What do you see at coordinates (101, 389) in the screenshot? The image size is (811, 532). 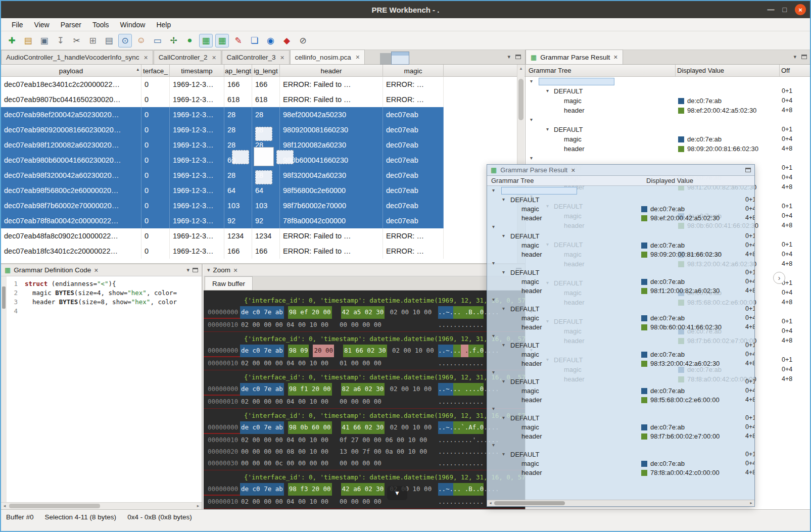 I see `code-editor: 1234 struct (endianness="<"){ magic BYTE…` at bounding box center [101, 389].